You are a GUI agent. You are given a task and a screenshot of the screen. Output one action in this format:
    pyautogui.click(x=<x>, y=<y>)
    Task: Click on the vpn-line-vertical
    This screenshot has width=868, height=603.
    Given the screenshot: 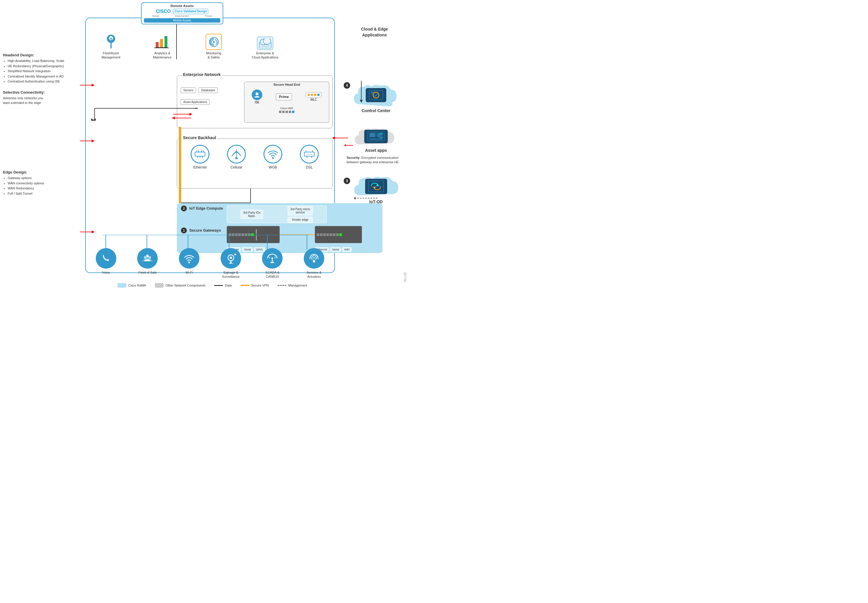 What is the action you would take?
    pyautogui.click(x=180, y=165)
    